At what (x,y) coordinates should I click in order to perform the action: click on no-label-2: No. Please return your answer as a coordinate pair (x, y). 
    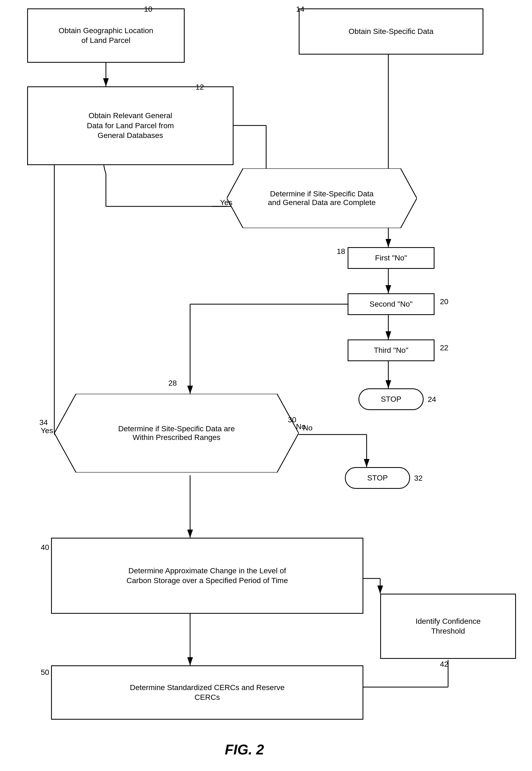
    Looking at the image, I should click on (301, 427).